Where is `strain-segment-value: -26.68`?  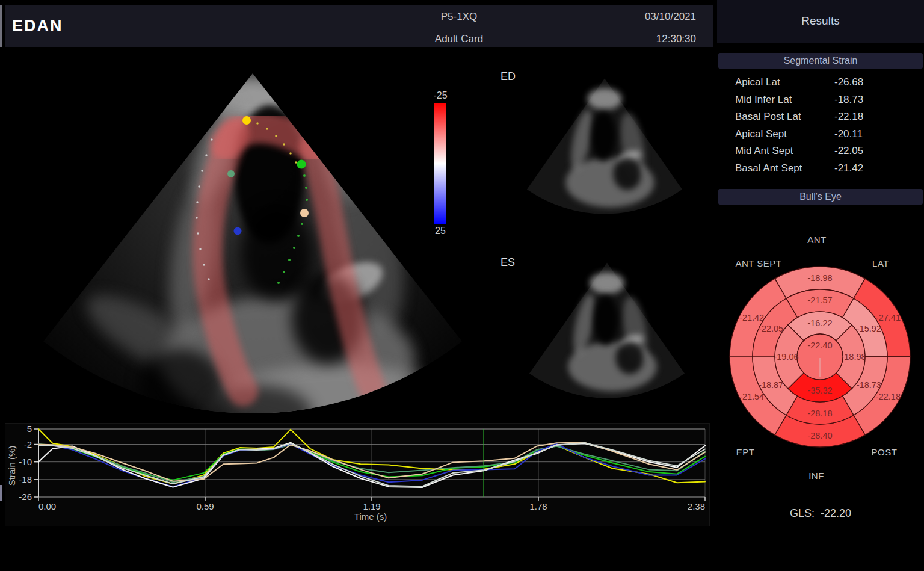
strain-segment-value: -26.68 is located at coordinates (849, 82).